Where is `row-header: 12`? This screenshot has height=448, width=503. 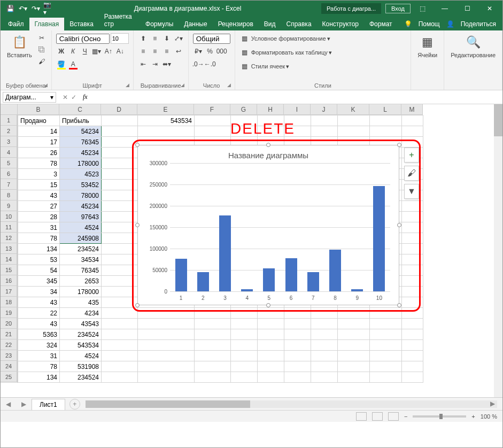 row-header: 12 is located at coordinates (9, 238).